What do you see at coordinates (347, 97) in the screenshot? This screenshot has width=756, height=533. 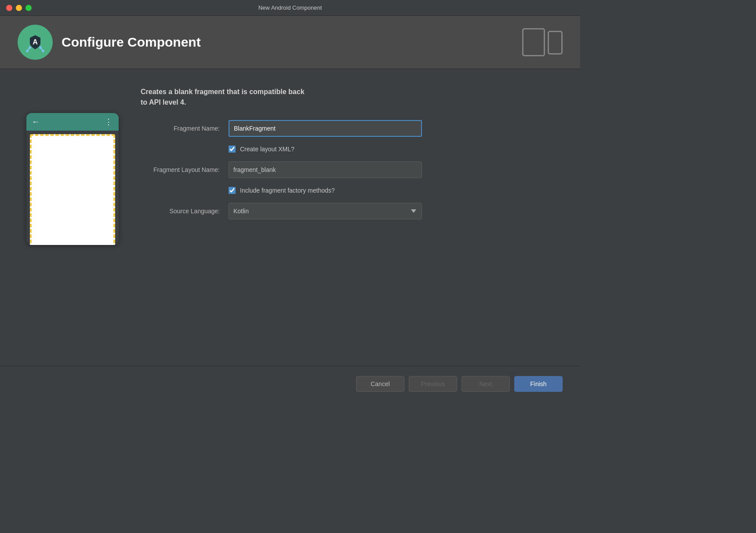 I see `description-text: Creates a blank fragment that is compati…` at bounding box center [347, 97].